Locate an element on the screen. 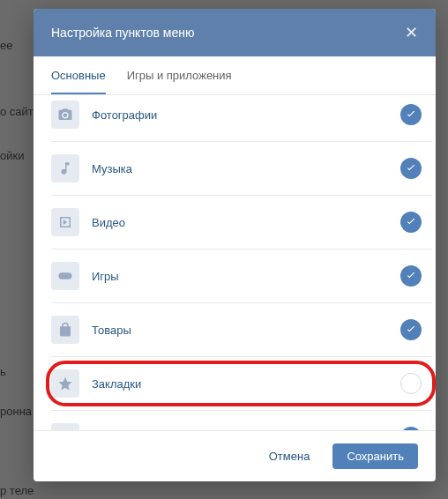  video-icon is located at coordinates (65, 222).